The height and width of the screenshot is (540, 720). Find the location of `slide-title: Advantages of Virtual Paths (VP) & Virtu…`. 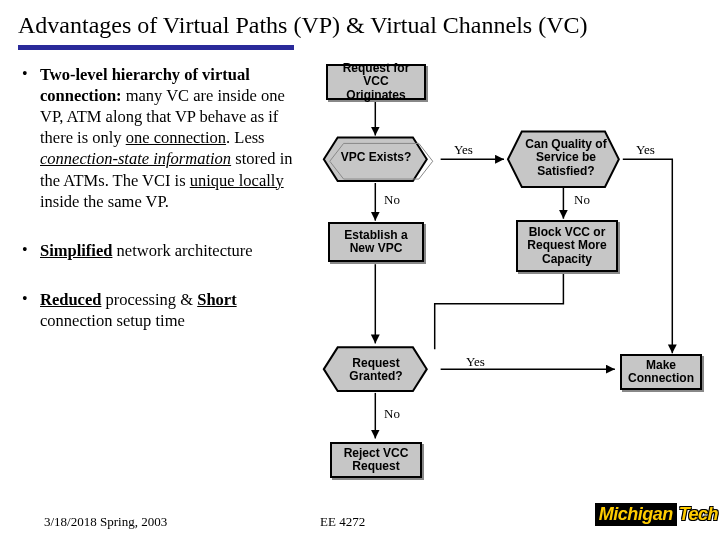

slide-title: Advantages of Virtual Paths (VP) & Virtu… is located at coordinates (360, 26).